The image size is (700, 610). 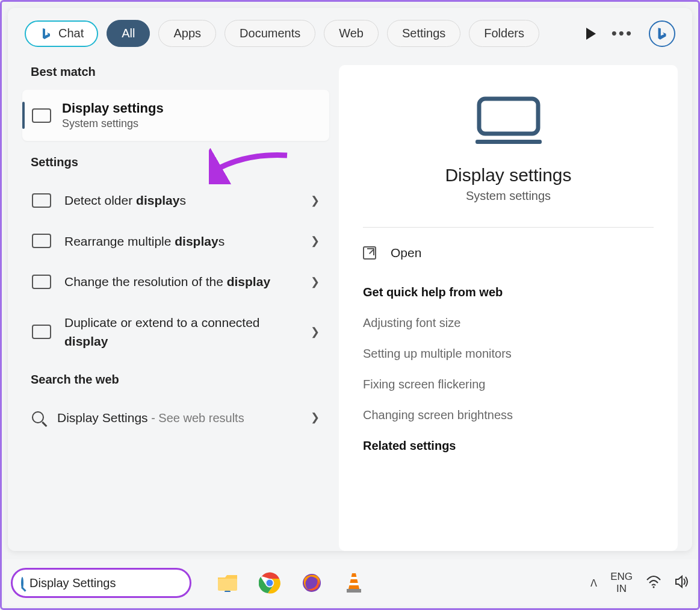 What do you see at coordinates (177, 418) in the screenshot?
I see `web-result-text: Display Settings - See web results` at bounding box center [177, 418].